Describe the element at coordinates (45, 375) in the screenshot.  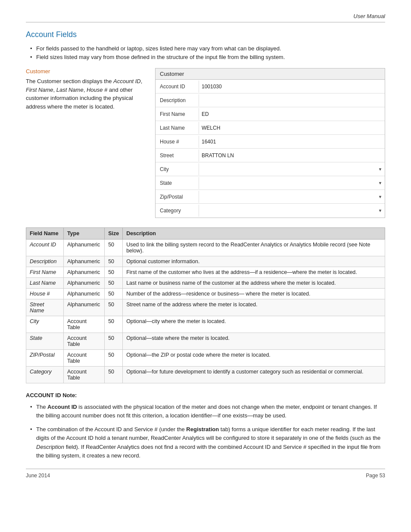
I see `cell-field-name: Category` at that location.